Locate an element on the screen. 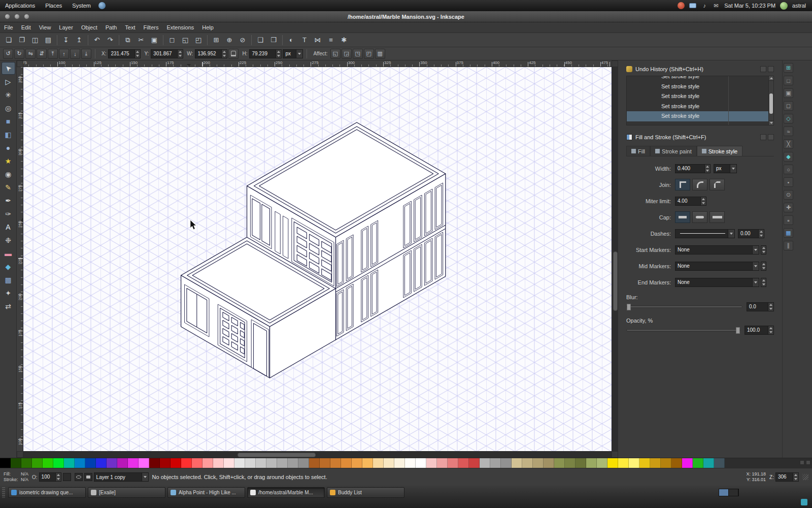 The height and width of the screenshot is (508, 812). fill-stroke-header: Fill and Stroke (Shift+Ctrl+F) is located at coordinates (700, 137).